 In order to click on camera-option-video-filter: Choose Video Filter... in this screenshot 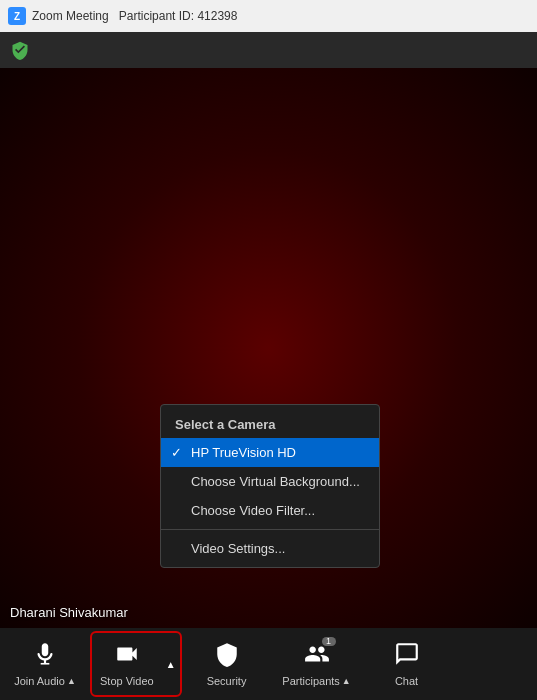, I will do `click(270, 510)`.